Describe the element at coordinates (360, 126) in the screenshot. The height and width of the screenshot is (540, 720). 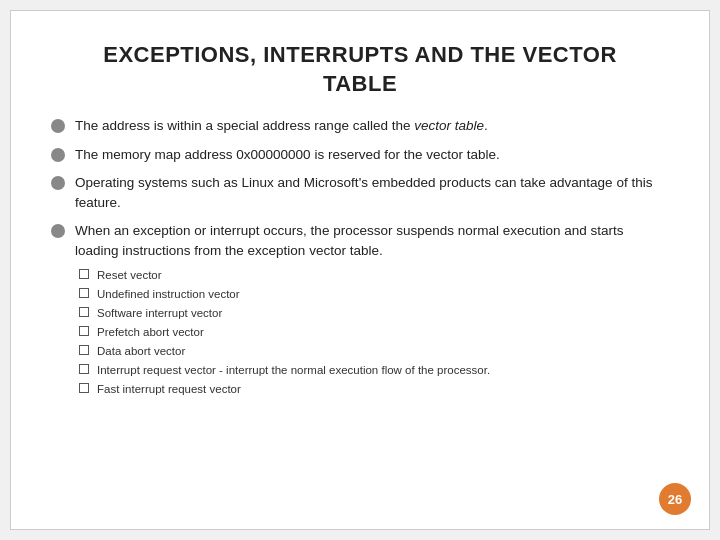
I see `bullet-1: The address is within a special address …` at that location.